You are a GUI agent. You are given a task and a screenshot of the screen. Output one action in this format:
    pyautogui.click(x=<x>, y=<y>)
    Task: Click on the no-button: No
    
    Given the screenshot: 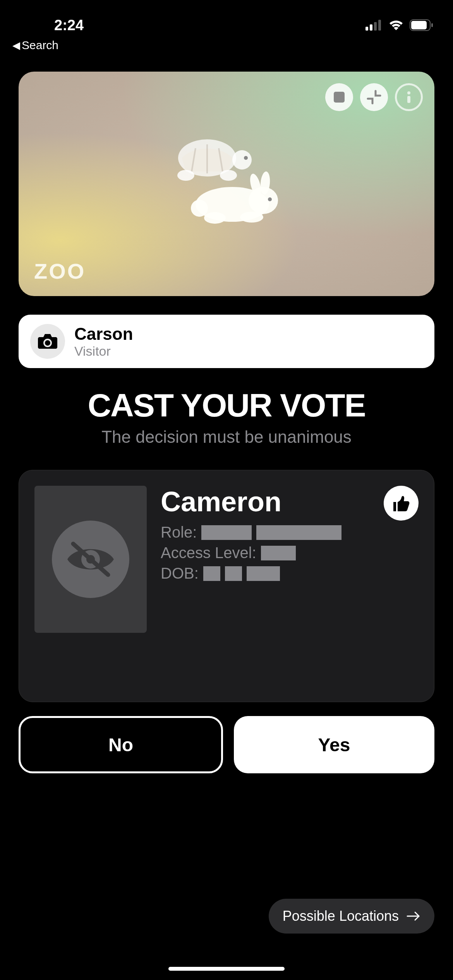 What is the action you would take?
    pyautogui.click(x=121, y=745)
    